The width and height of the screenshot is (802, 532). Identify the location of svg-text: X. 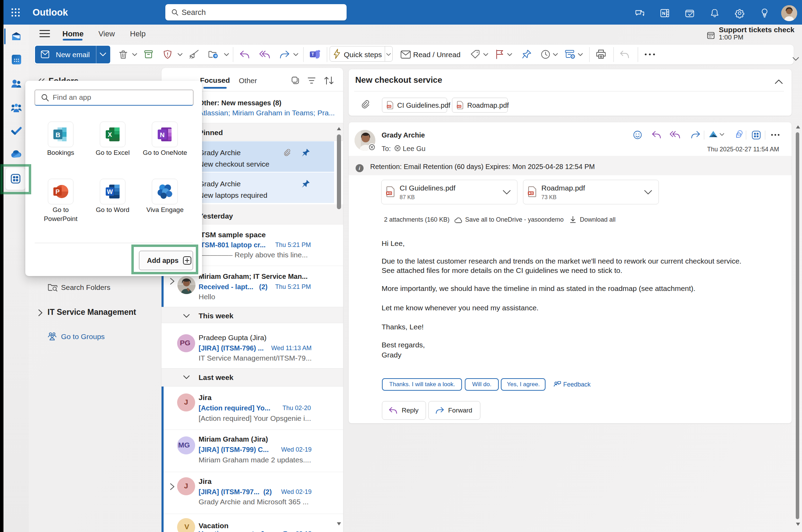
(110, 135).